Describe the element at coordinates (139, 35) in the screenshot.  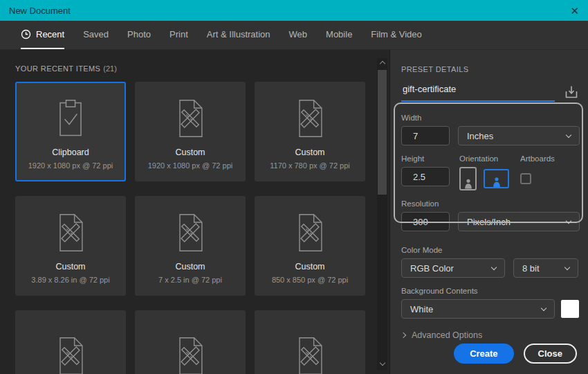
I see `tab-photo: Photo` at that location.